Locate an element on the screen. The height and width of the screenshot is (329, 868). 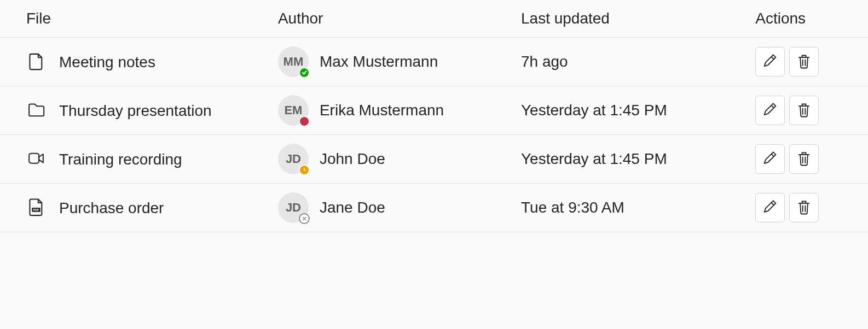
presence-offline-icon is located at coordinates (304, 219).